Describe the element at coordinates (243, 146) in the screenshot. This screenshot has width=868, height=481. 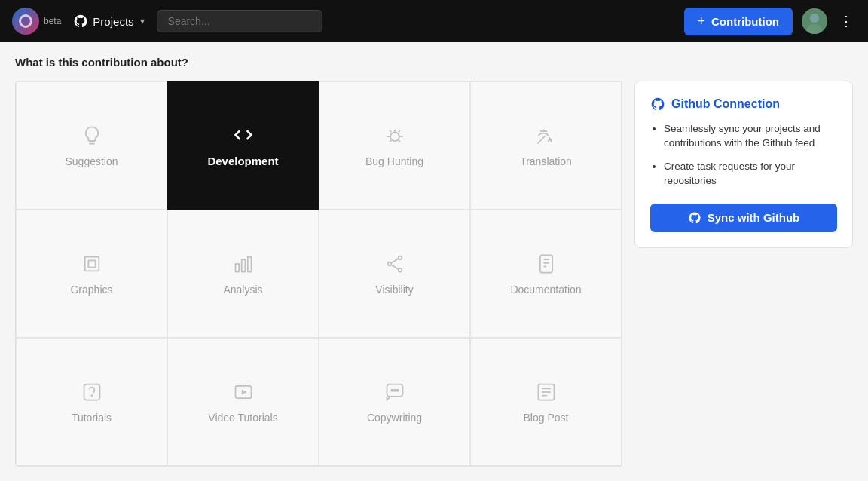
I see `card-development: Development` at that location.